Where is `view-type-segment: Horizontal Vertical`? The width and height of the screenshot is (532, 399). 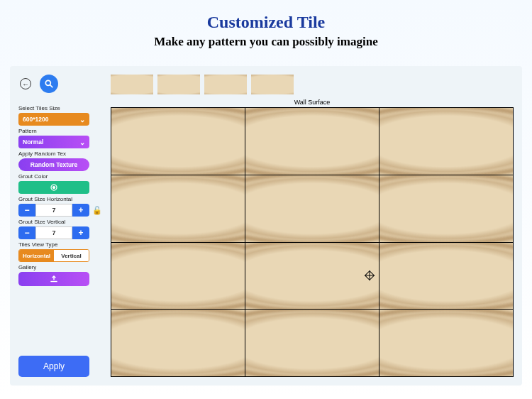 view-type-segment: Horizontal Vertical is located at coordinates (54, 256).